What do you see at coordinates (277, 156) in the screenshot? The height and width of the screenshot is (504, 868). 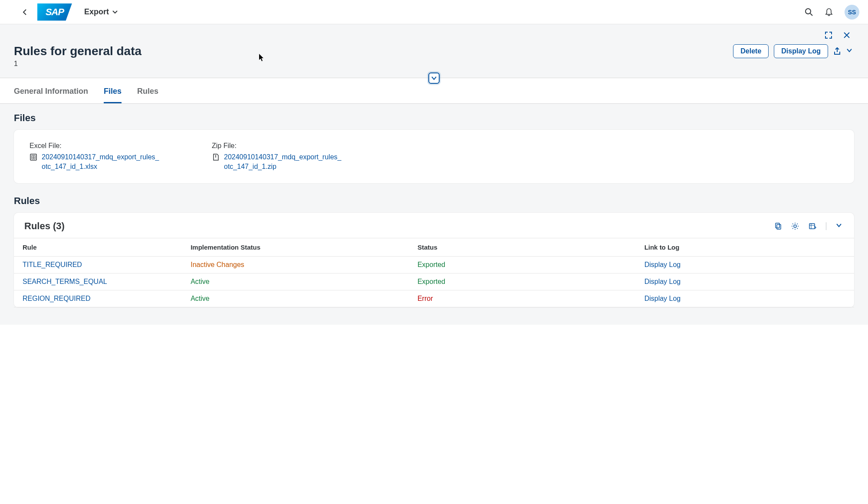 I see `zip-file-block: Zip File: 20240910140317_mdq_export_rule…` at bounding box center [277, 156].